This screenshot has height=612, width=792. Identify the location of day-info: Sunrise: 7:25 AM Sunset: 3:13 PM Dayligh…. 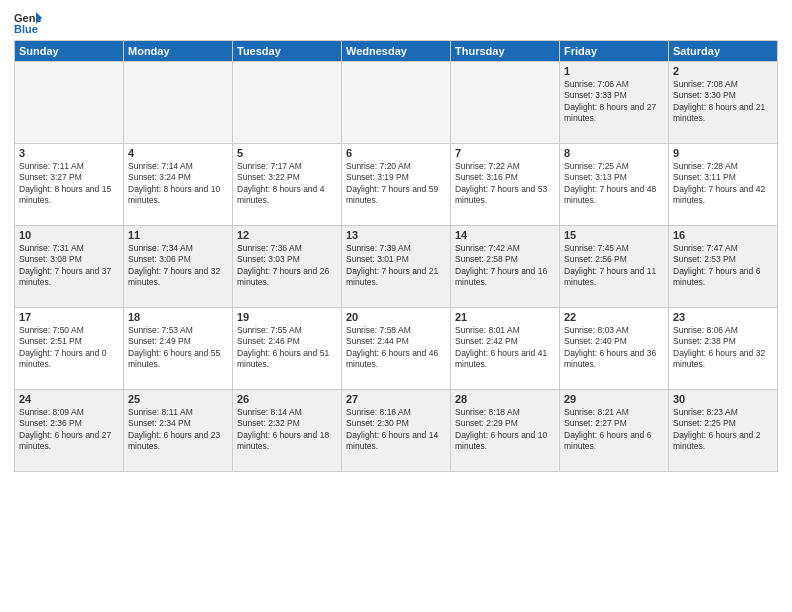
(614, 184).